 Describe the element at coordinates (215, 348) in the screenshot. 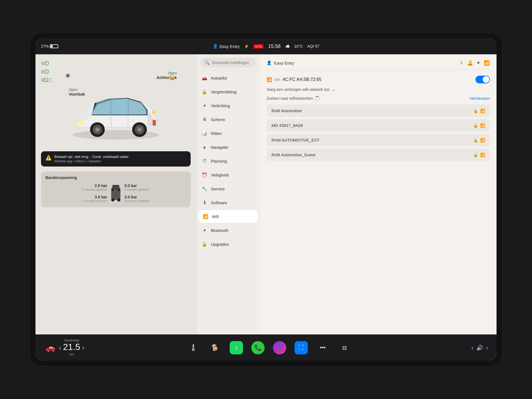

I see `dog-mode-button: 🐕` at that location.